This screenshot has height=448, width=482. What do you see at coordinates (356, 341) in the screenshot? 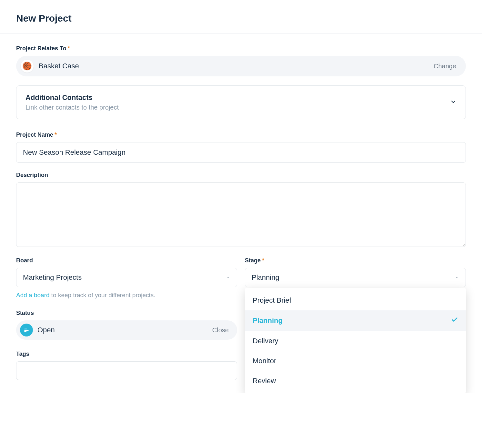
I see `stage-option: Delivery` at bounding box center [356, 341].